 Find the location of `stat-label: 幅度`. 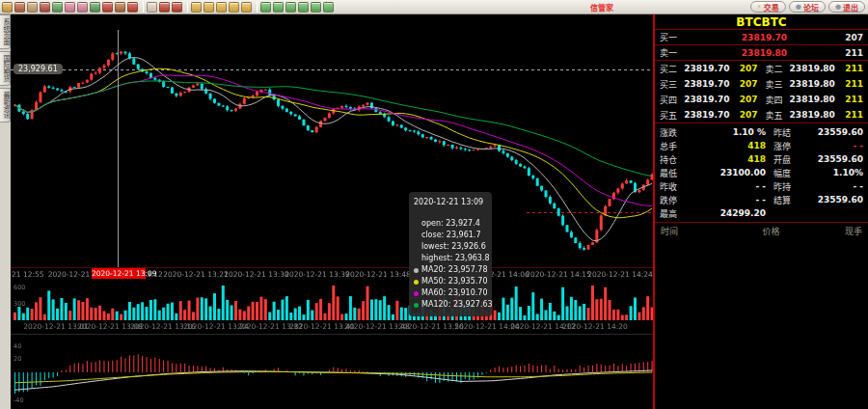

stat-label: 幅度 is located at coordinates (790, 174).